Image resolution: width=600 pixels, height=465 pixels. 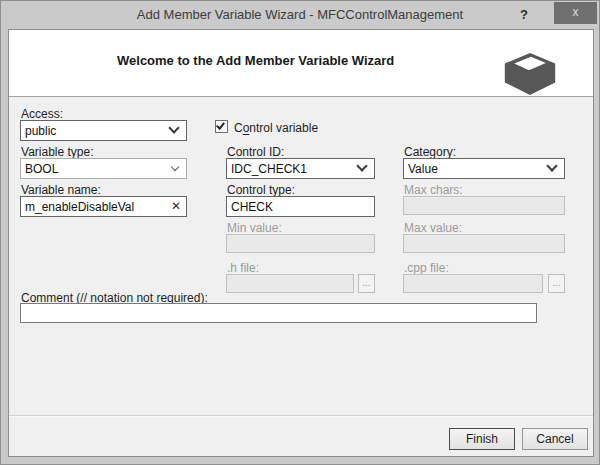 What do you see at coordinates (300, 244) in the screenshot?
I see `min-value-input` at bounding box center [300, 244].